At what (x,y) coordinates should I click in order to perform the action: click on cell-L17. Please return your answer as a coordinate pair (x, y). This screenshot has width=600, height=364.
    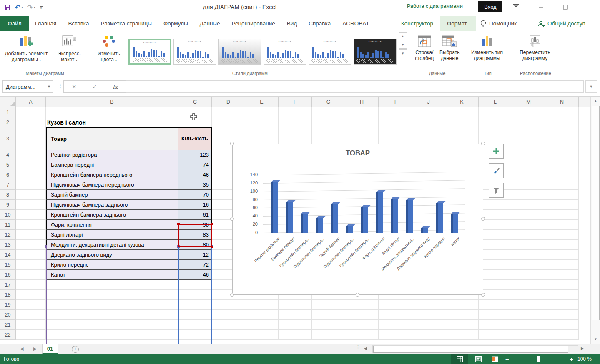
    Looking at the image, I should click on (495, 285).